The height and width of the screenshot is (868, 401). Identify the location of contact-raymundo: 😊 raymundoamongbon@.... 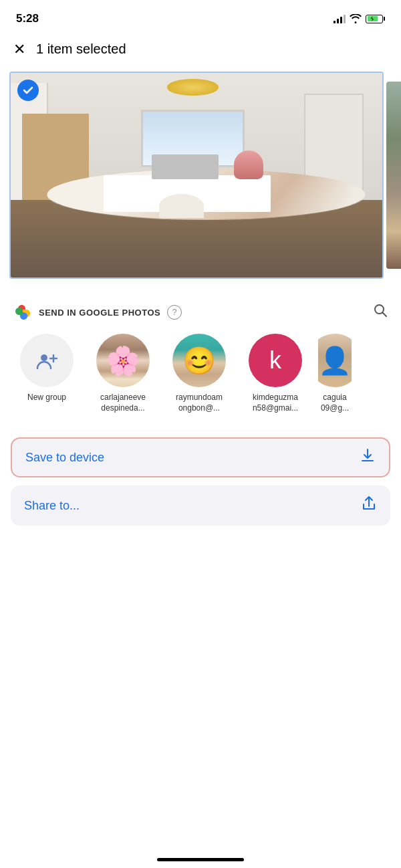
(199, 373).